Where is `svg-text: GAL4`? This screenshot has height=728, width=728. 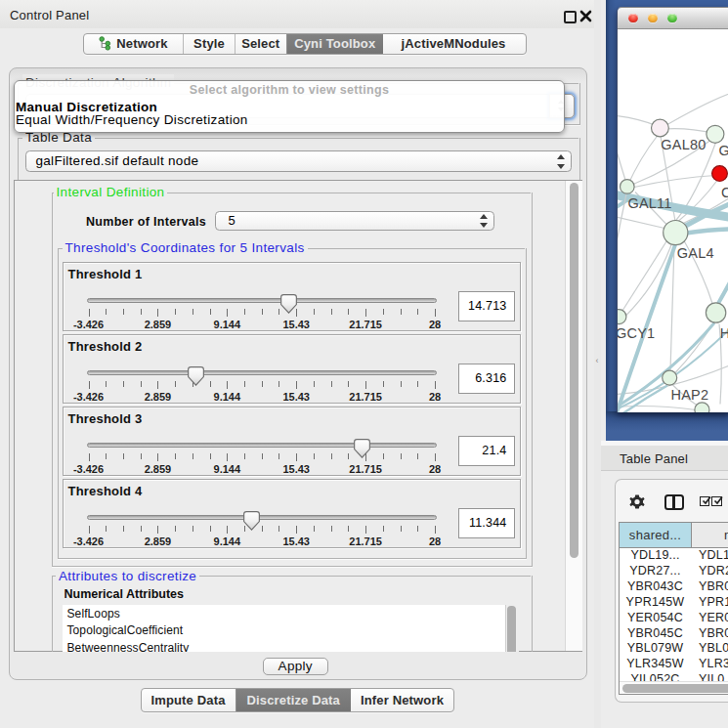 svg-text: GAL4 is located at coordinates (696, 252).